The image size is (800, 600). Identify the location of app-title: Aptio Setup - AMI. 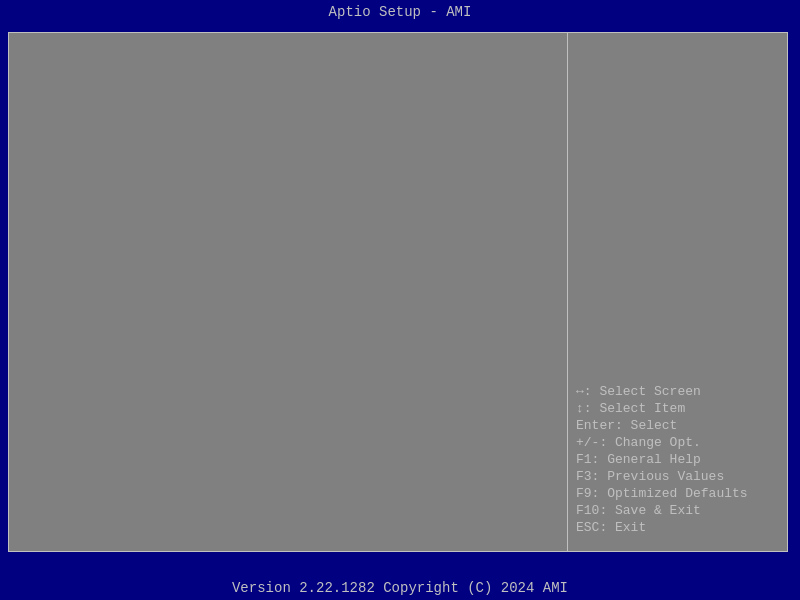
(400, 12).